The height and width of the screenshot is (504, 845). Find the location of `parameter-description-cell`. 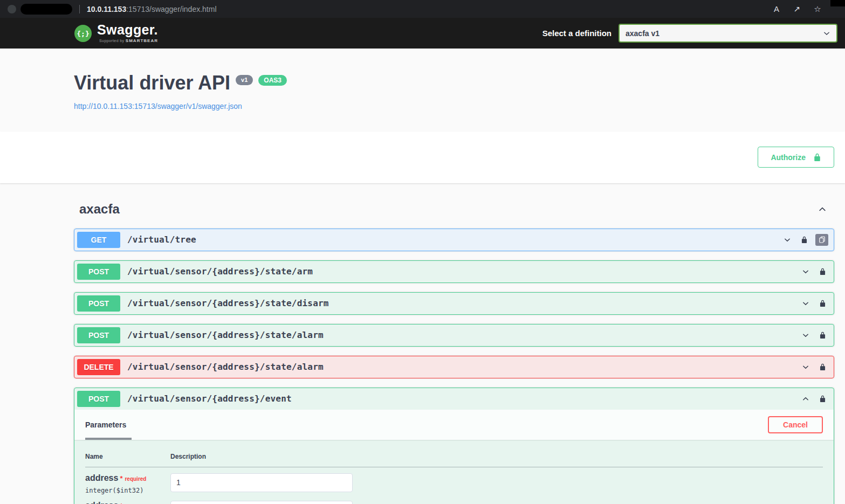

parameter-description-cell is located at coordinates (497, 481).